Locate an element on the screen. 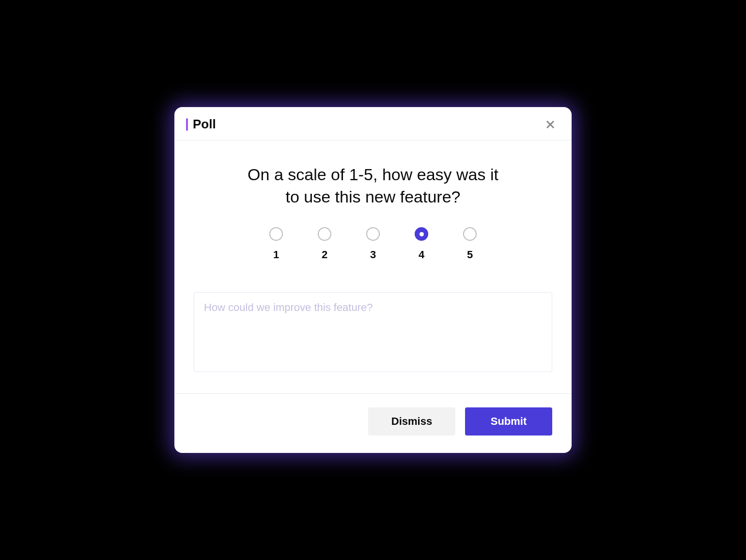  feedback-input is located at coordinates (373, 332).